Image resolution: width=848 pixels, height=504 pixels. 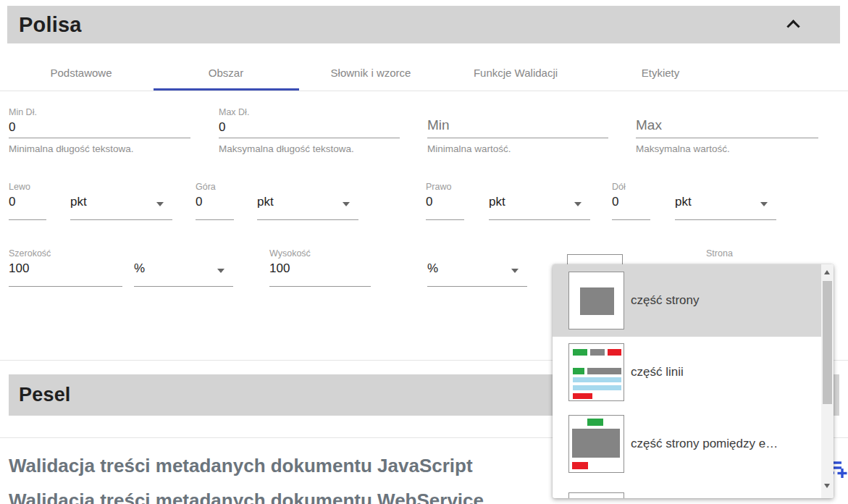 I want to click on dropdown-option-czesc-strony: część strony, so click(x=687, y=301).